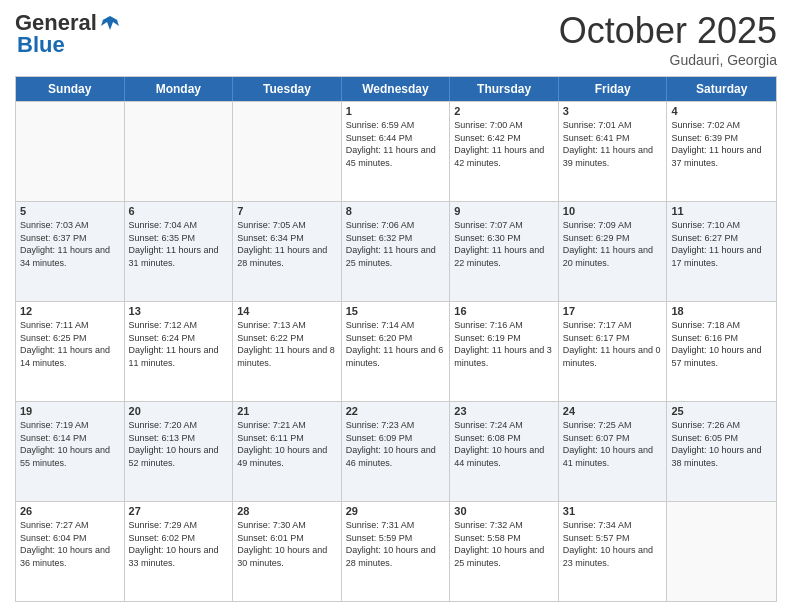 The width and height of the screenshot is (792, 612). What do you see at coordinates (504, 511) in the screenshot?
I see `day-number-30: 30` at bounding box center [504, 511].